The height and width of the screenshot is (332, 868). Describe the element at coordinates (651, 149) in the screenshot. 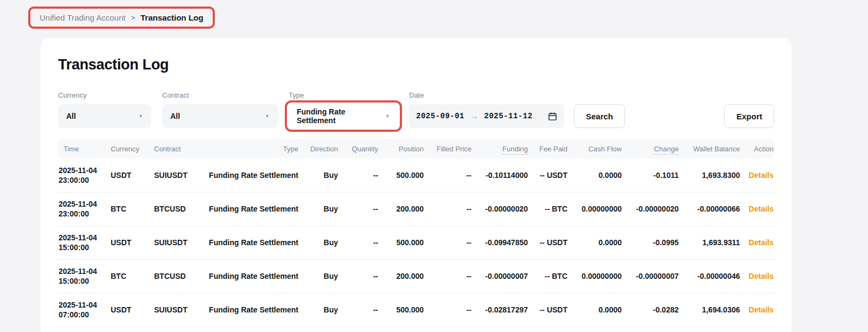

I see `column-header-change: Change` at that location.